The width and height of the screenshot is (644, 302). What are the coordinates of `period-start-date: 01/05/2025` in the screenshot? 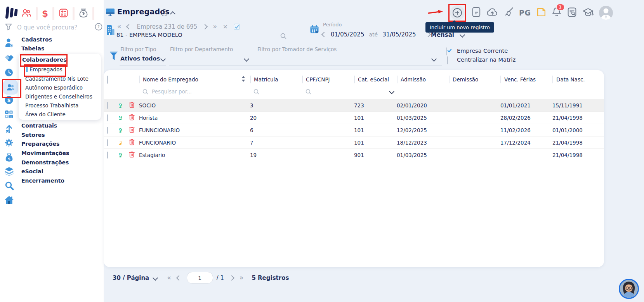 It's located at (347, 35).